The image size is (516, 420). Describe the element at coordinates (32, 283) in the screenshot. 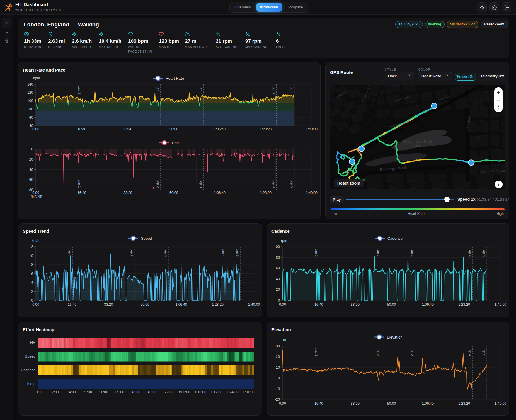

I see `svg-text: 4` at that location.